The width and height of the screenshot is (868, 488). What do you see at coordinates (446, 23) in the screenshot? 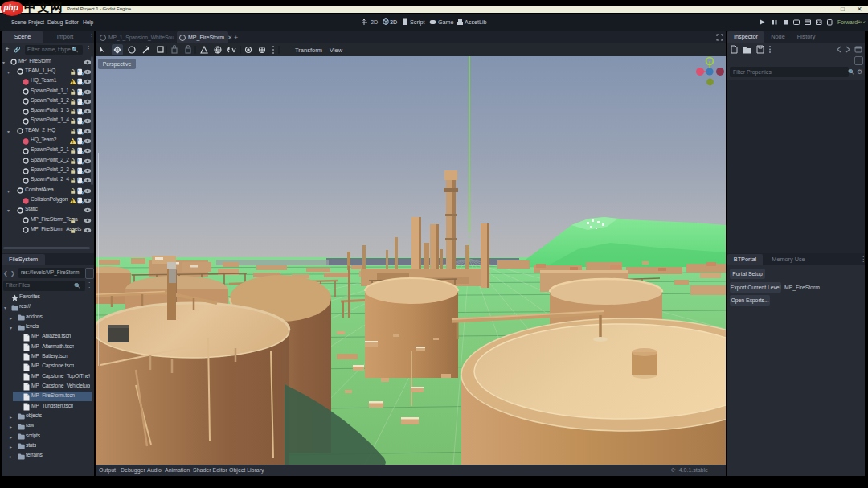
I see `svg-text: Game` at bounding box center [446, 23].